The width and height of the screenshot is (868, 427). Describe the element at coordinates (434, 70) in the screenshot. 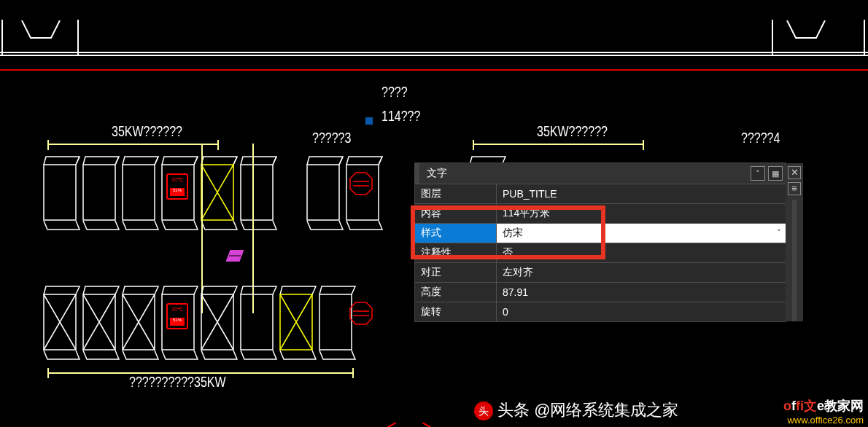

I see `red-divider-line` at that location.